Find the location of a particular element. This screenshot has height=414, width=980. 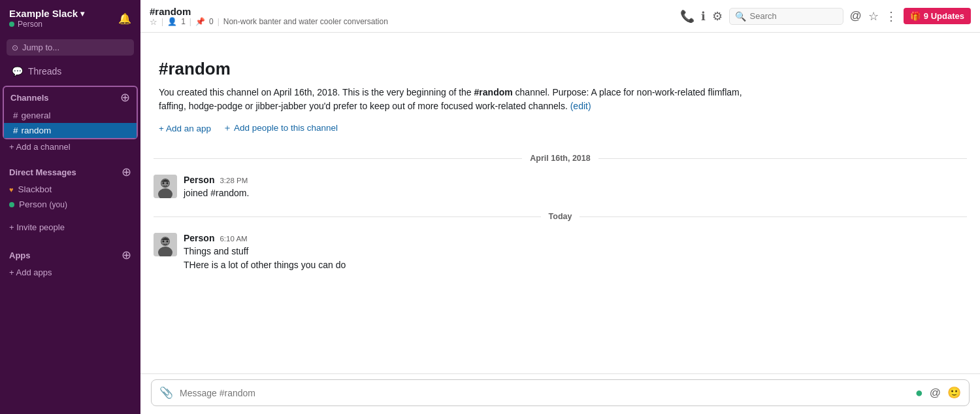

settings-icon: ⚙ is located at coordinates (717, 16).